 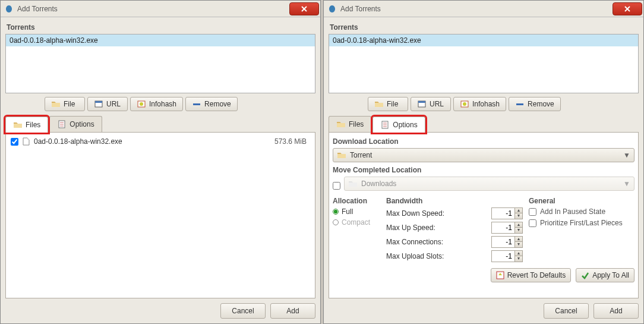 What do you see at coordinates (160, 141) in the screenshot?
I see `file-row: 0ad-0.0.18-alpha-win32.exe 573.6 MiB` at bounding box center [160, 141].